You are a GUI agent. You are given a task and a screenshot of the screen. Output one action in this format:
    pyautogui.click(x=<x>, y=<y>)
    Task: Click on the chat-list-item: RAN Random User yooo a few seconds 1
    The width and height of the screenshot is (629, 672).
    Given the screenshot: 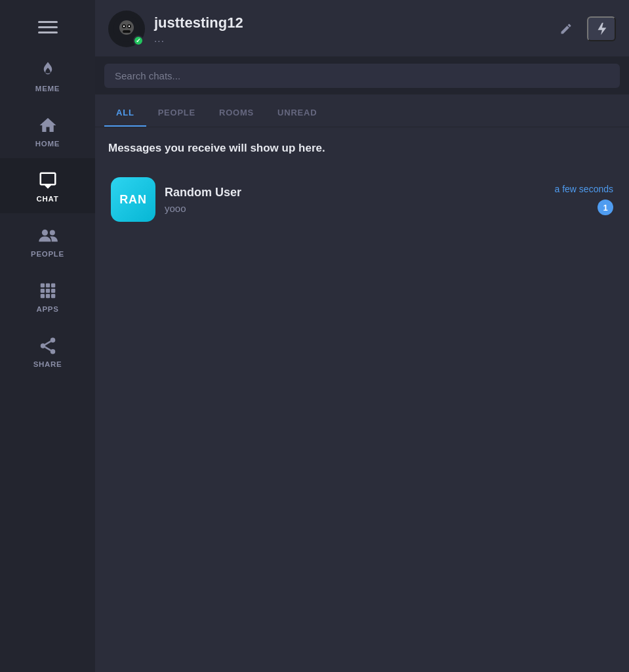 What is the action you would take?
    pyautogui.click(x=362, y=200)
    